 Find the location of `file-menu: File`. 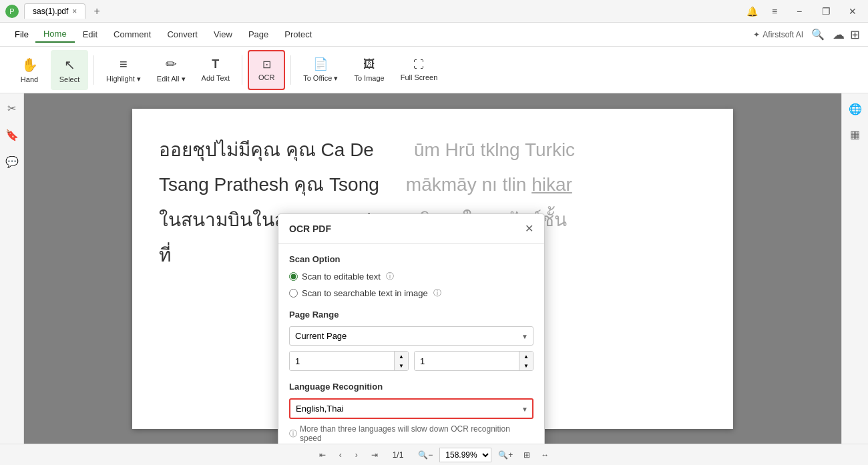

file-menu: File is located at coordinates (21, 35).